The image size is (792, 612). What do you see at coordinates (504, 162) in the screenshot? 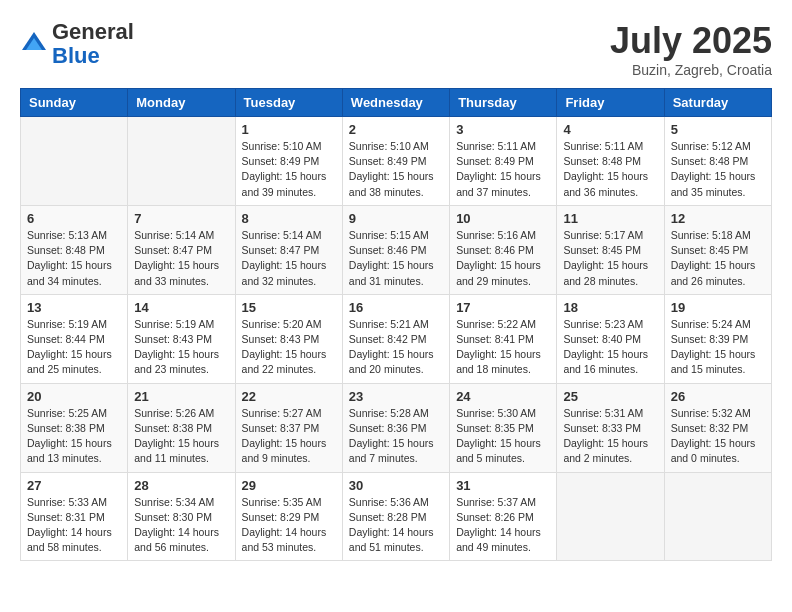
I see `calendar-cell: 3Sunrise: 5:11 AM Sunset: 8:49 PM Daylig…` at bounding box center [504, 162].